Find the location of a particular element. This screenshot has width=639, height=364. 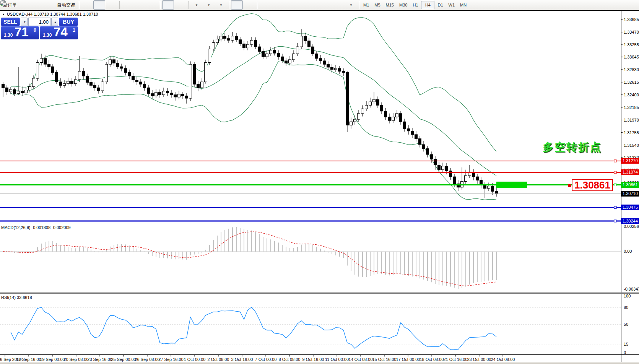

level-price-badge: 1.30475 is located at coordinates (630, 207).